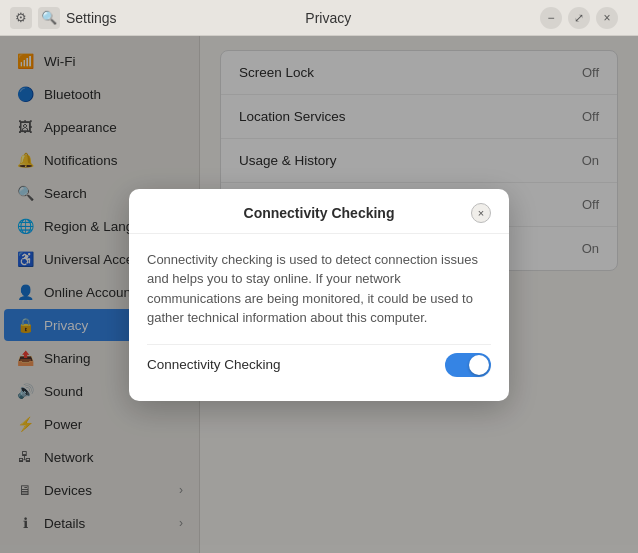 This screenshot has height=553, width=638. What do you see at coordinates (579, 18) in the screenshot?
I see `window-controls: − ⤢ ×` at bounding box center [579, 18].